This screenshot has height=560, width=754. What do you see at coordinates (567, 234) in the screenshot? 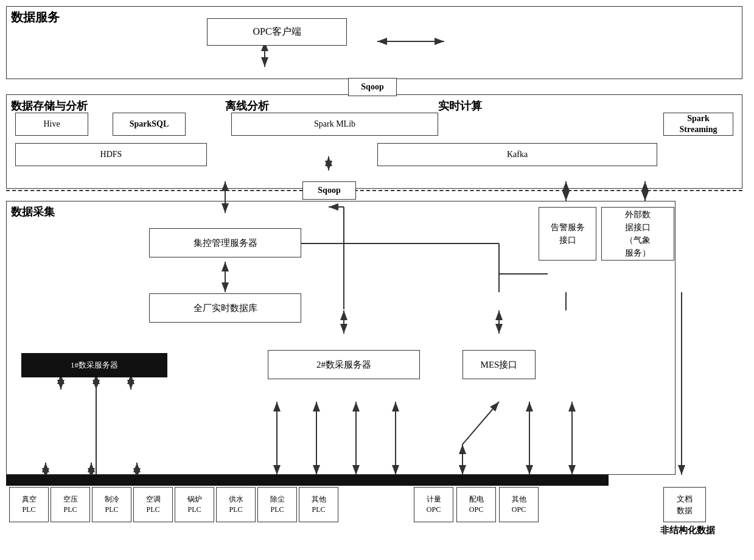
I see `box-alarm: 告警服务 接口` at bounding box center [567, 234].